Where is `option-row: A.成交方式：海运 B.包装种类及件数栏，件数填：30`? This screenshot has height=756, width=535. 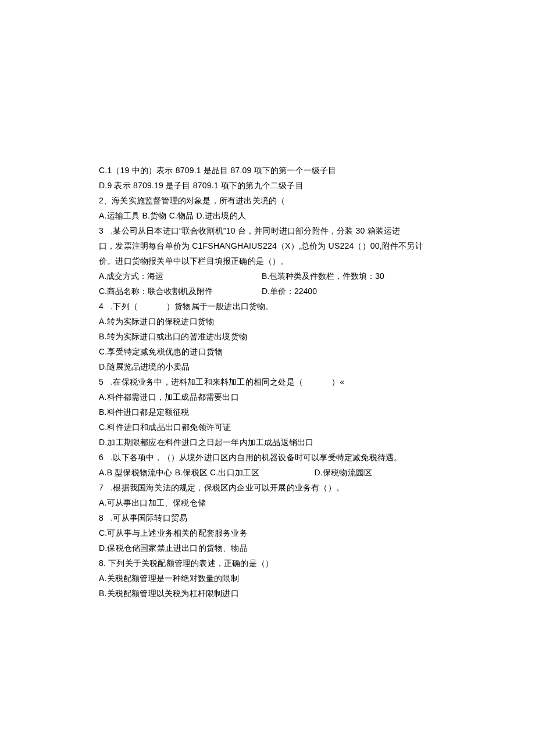
option-row: A.成交方式：海运 B.包装种类及件数栏，件数填：30 is located at coordinates (268, 276).